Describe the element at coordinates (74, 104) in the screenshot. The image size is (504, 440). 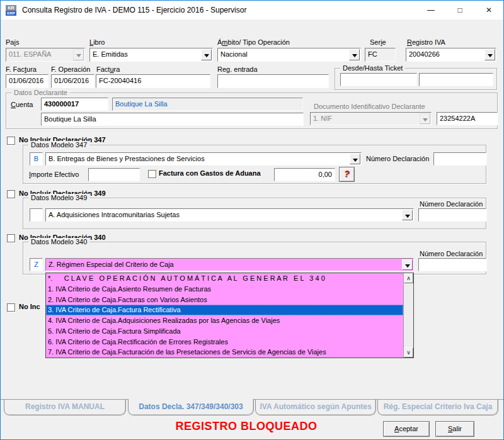
I see `cuenta-field: 430000017` at that location.